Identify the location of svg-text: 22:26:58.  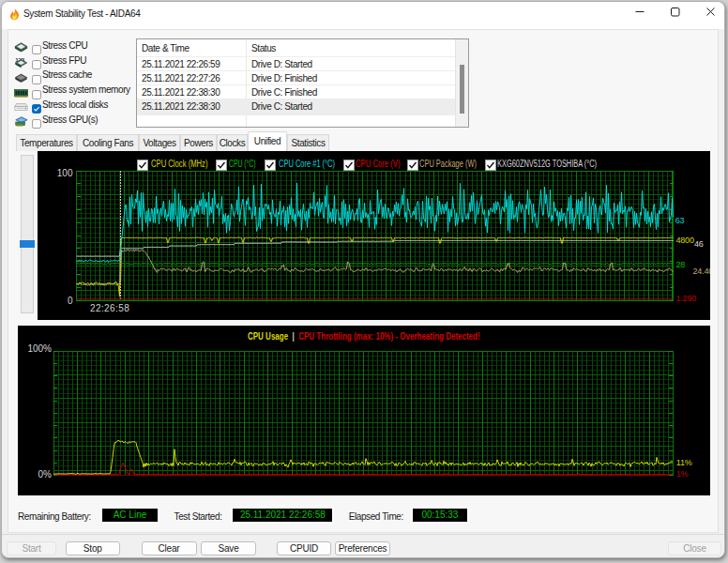
(110, 308).